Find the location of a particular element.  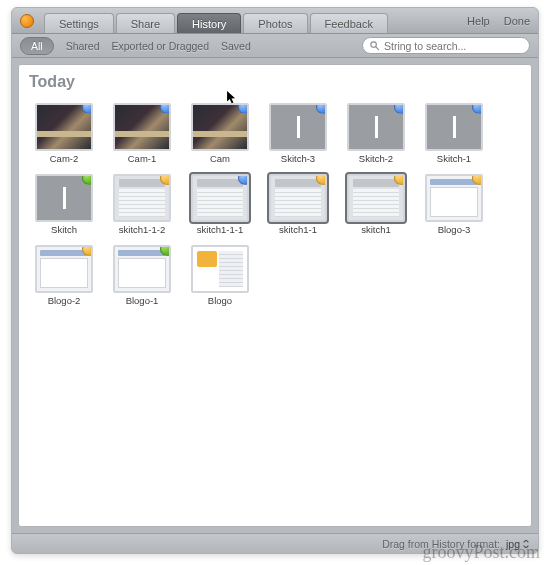

thumb-item: skitch1-1-1 is located at coordinates (220, 204).